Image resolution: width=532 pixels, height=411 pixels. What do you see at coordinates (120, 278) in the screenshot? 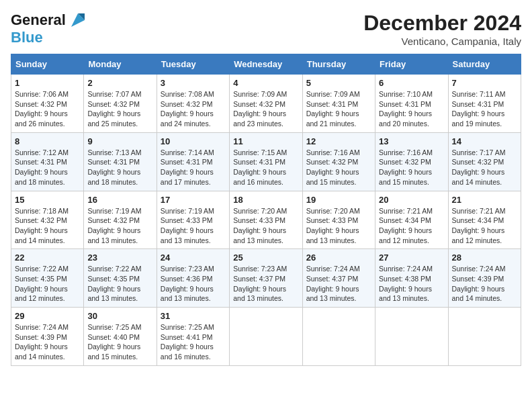
I see `calendar-cell: 23 Sunrise: 7:22 AMSunset: 4:35 PMDaylig…` at bounding box center [120, 278].